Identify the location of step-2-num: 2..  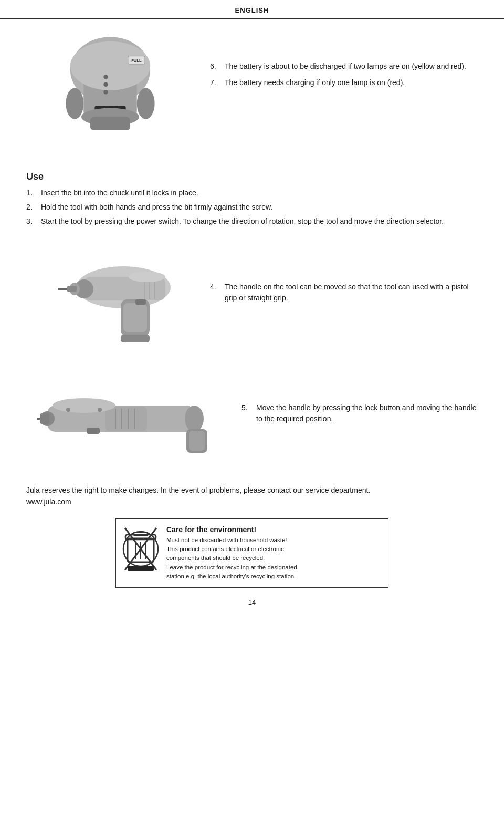
(34, 207).